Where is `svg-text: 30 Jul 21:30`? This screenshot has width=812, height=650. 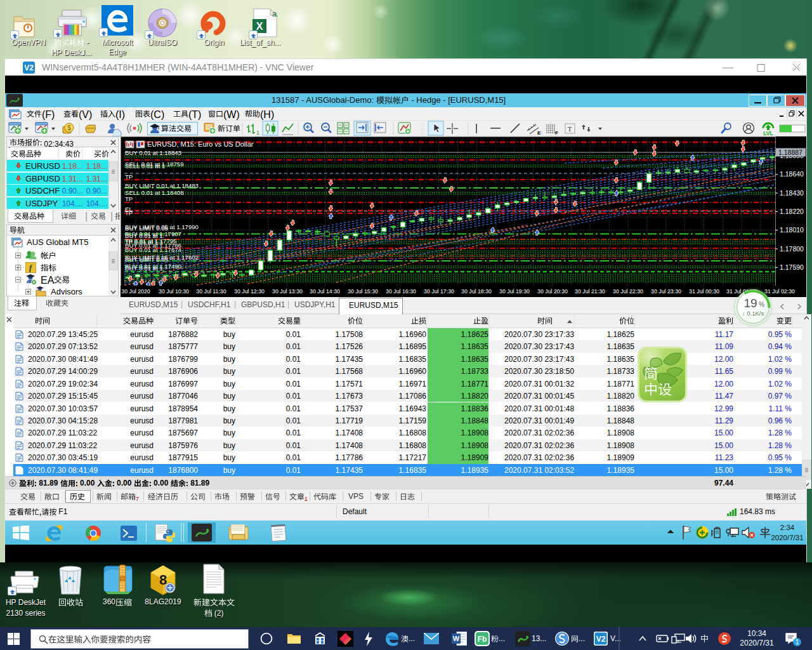
svg-text: 30 Jul 21:30 is located at coordinates (590, 291).